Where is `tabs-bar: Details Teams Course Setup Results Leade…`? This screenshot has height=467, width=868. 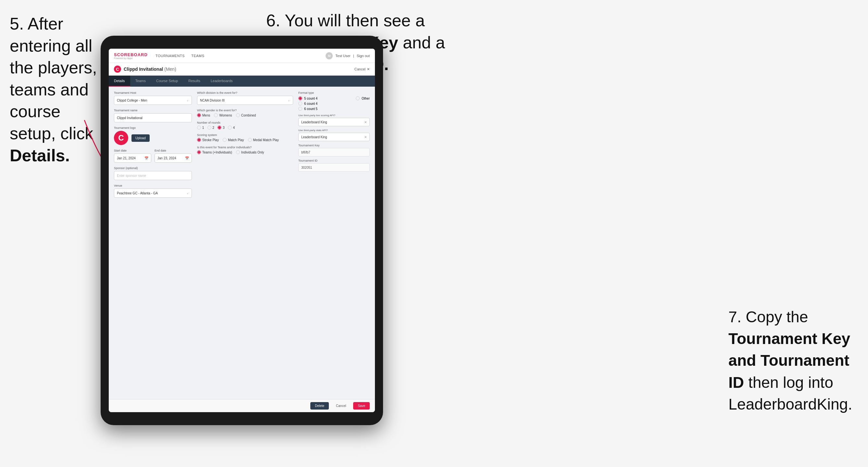
tabs-bar: Details Teams Course Setup Results Leade… is located at coordinates (242, 81).